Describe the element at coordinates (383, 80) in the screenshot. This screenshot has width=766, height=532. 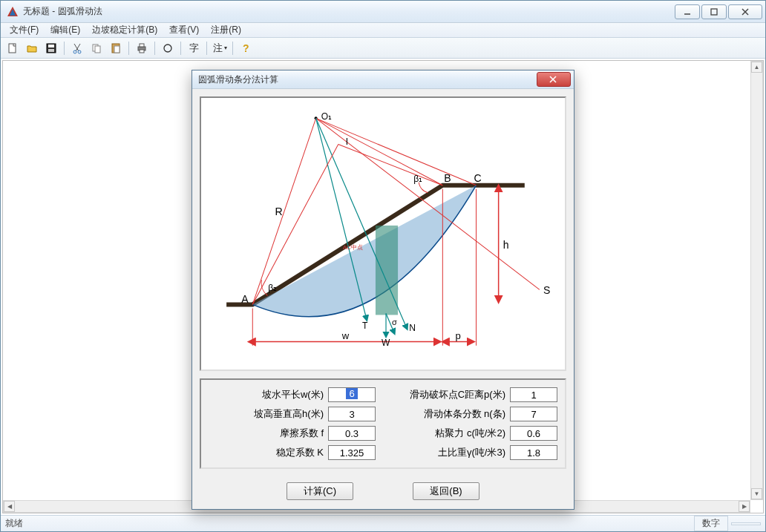
I see `dialog-titlebar: 圆弧滑动条分法计算` at that location.